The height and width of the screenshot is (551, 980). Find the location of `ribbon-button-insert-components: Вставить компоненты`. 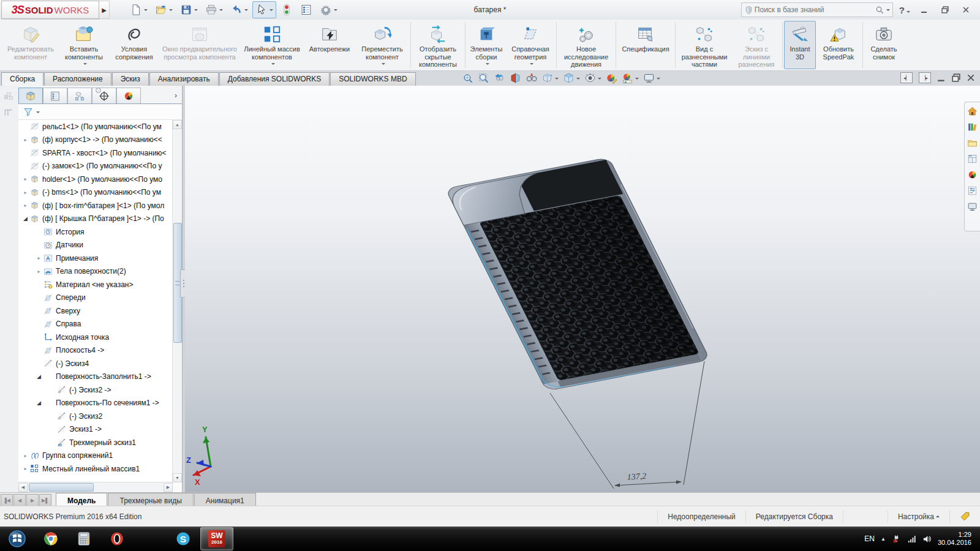

ribbon-button-insert-components: Вставить компоненты is located at coordinates (84, 45).